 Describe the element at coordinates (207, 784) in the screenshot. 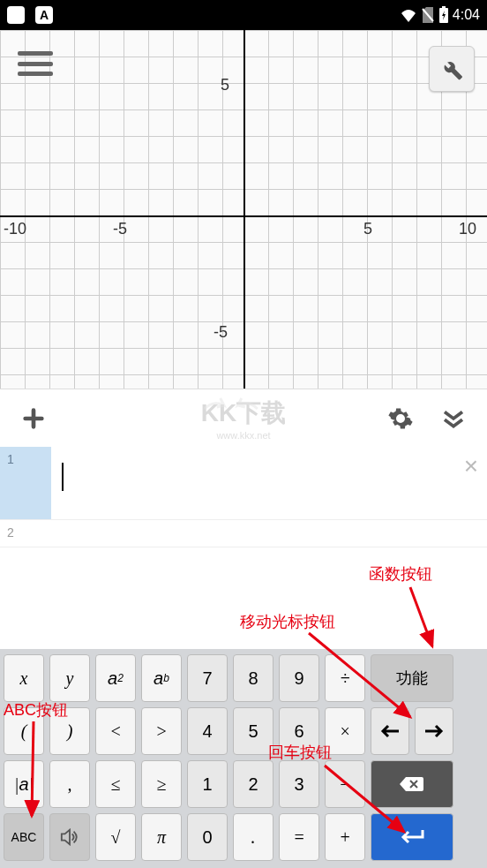

I see `key-1: 1` at that location.